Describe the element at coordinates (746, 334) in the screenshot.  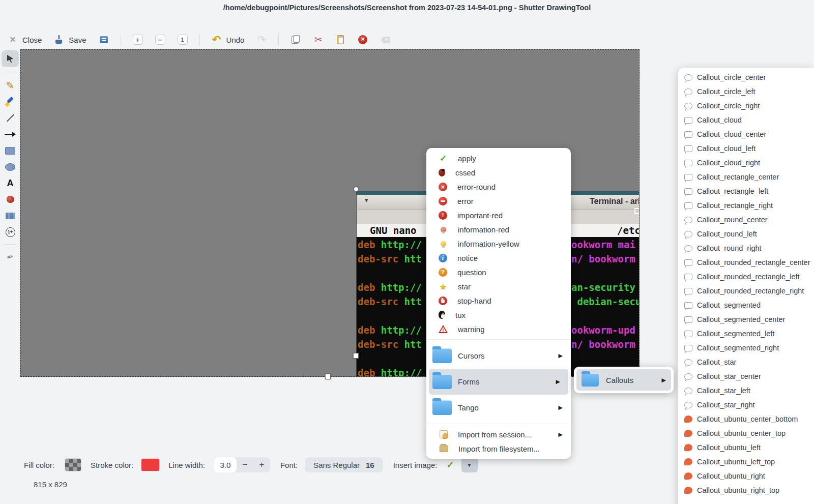
I see `callout-item: Callout_segmented_left` at that location.